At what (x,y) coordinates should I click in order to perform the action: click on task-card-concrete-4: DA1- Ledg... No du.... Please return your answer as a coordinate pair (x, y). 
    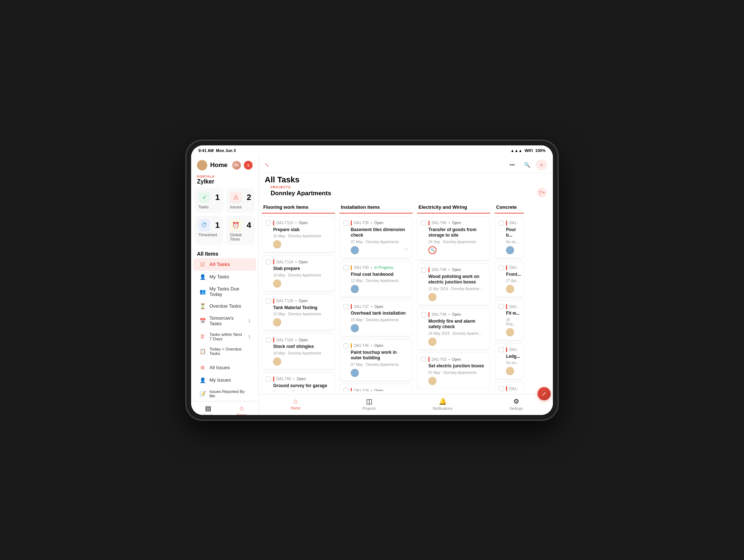
    Looking at the image, I should click on (509, 361).